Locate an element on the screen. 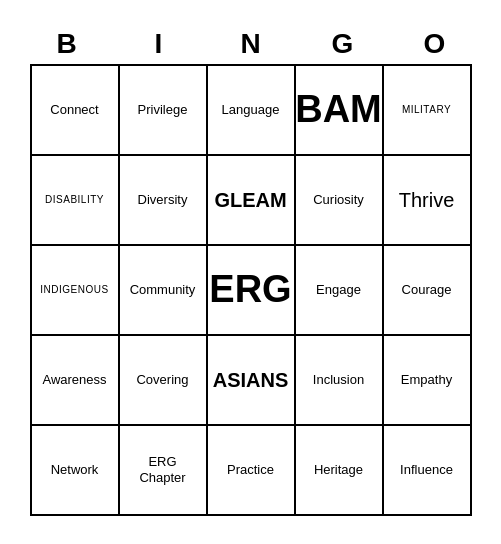  cell-text-r1-c3: Curiosity is located at coordinates (338, 200).